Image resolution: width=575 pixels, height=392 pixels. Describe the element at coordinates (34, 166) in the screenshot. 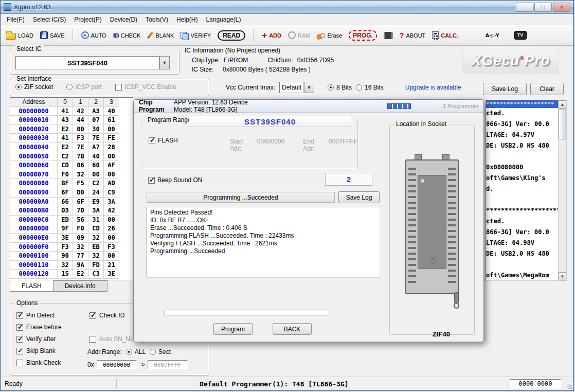

I see `hex-address-cell: 00000060` at that location.